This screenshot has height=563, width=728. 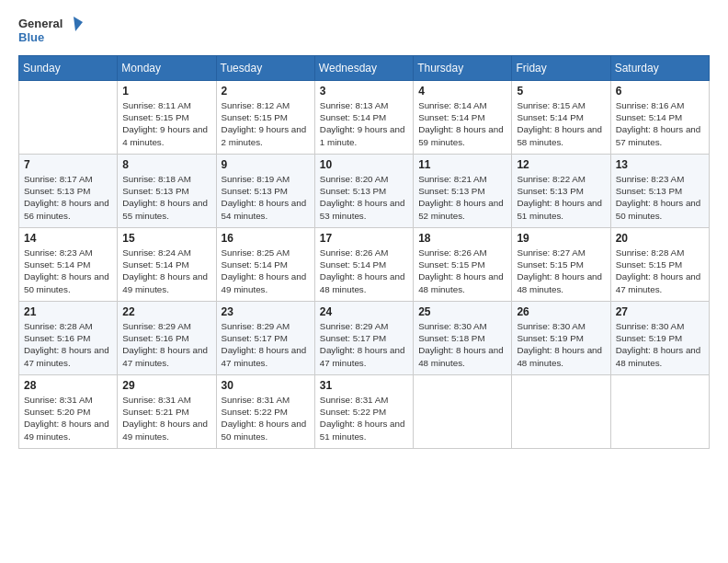 What do you see at coordinates (660, 270) in the screenshot?
I see `day-info: Sunrise: 8:28 AM Sunset: 5:15 PM Dayligh…` at bounding box center [660, 270].